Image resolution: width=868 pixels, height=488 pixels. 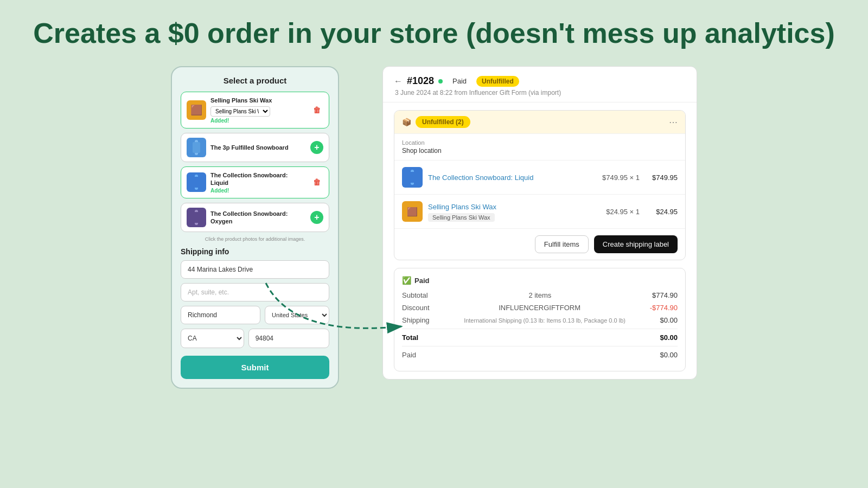 What do you see at coordinates (443, 122) in the screenshot?
I see `fulfillment-badge: Unfulfilled (2)` at bounding box center [443, 122].